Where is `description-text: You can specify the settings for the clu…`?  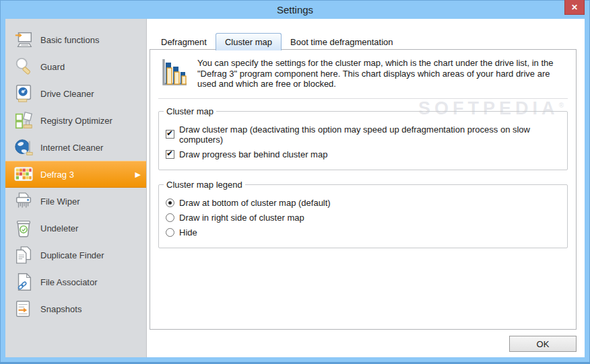
description-text: You can specify the settings for the clu… is located at coordinates (382, 74).